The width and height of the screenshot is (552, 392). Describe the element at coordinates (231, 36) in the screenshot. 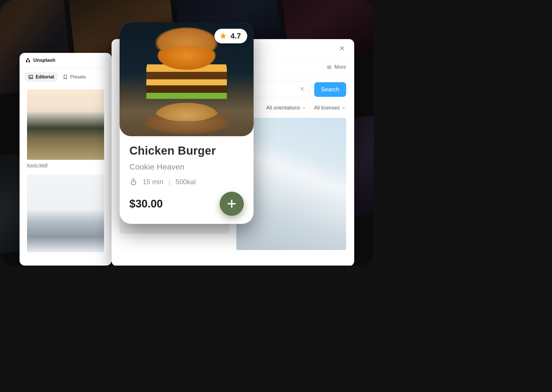

I see `rating-badge: 4.7` at that location.